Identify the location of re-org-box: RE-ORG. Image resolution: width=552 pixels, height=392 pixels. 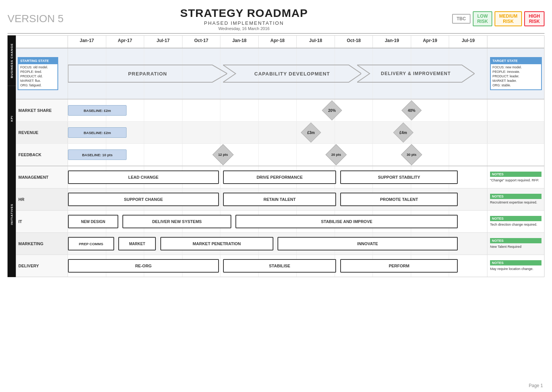
(143, 266).